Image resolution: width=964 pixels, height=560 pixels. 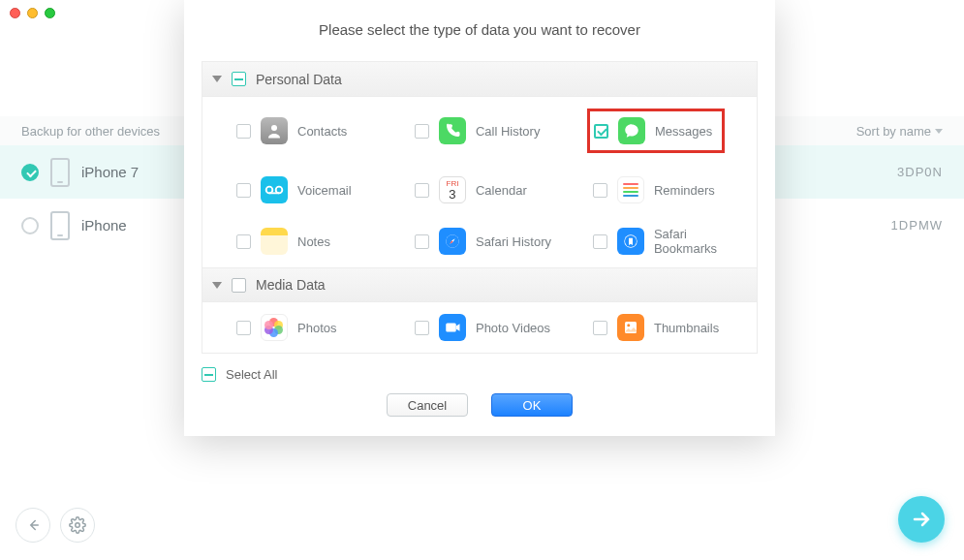 I want to click on data-type-item-calendar: FRI3Calendar, so click(x=480, y=190).